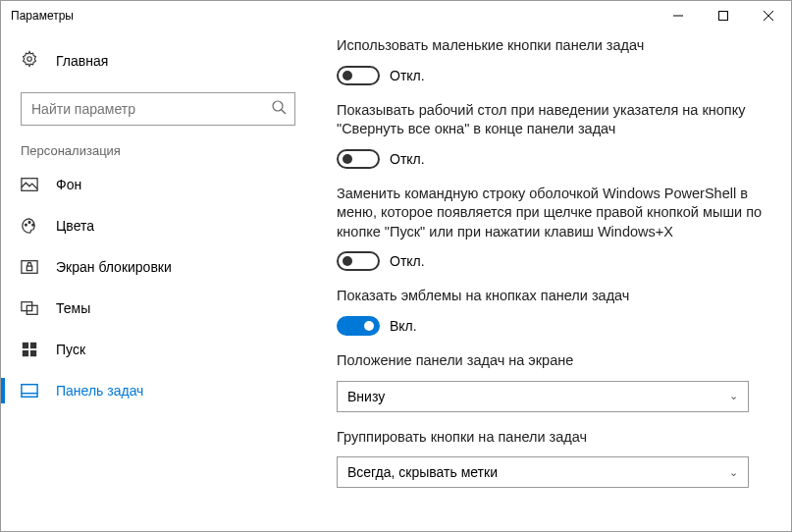 The image size is (792, 532). Describe the element at coordinates (543, 472) in the screenshot. I see `dropdown-combine-buttons: Всегда, скрывать метки ⌄` at that location.